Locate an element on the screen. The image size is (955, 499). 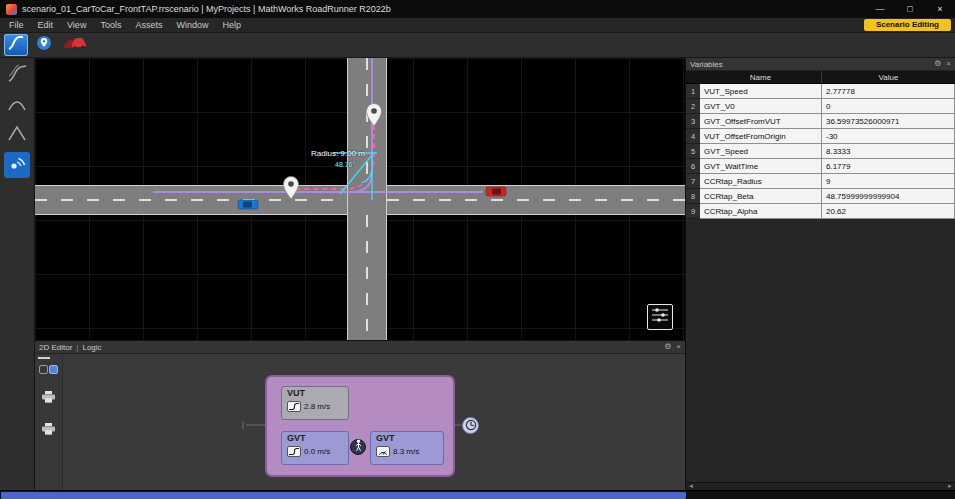
spline-tool-button is located at coordinates (17, 135).